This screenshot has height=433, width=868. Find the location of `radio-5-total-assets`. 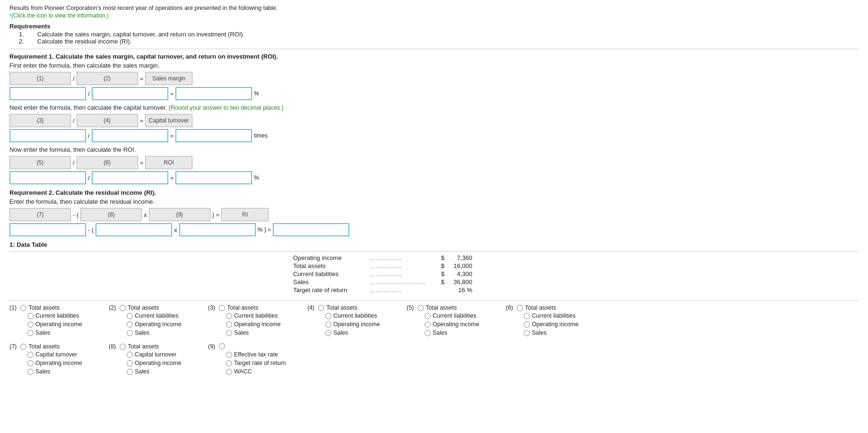

radio-5-total-assets is located at coordinates (421, 308).